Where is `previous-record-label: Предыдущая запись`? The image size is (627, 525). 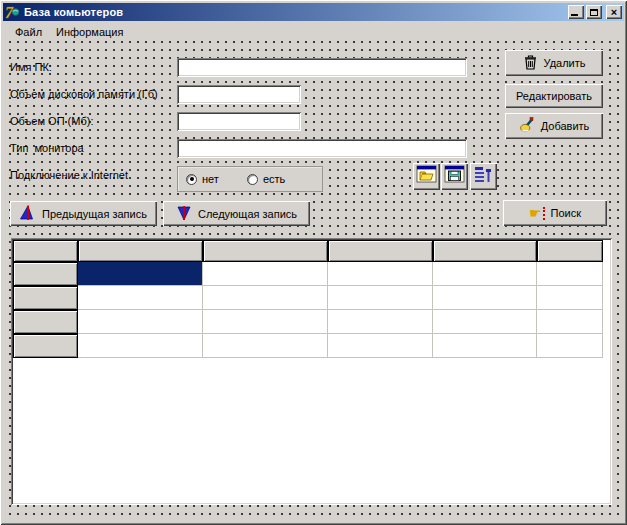
previous-record-label: Предыдущая запись is located at coordinates (94, 214).